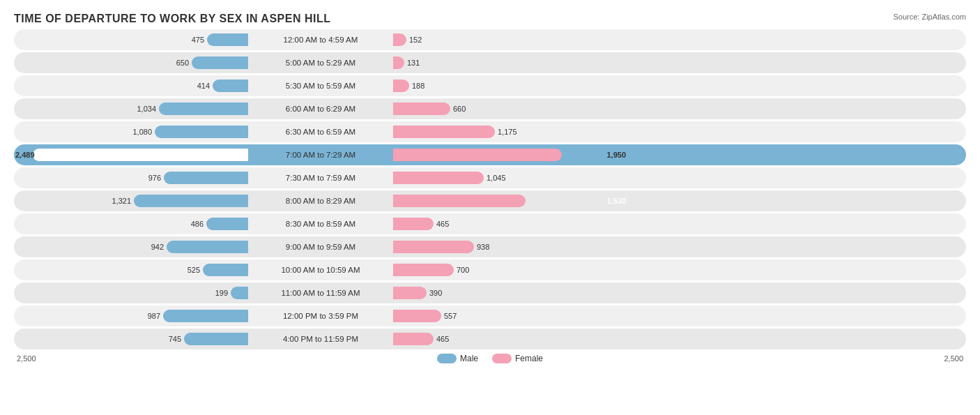 This screenshot has height=415, width=980. What do you see at coordinates (517, 359) in the screenshot?
I see `legend-item-female: Female` at bounding box center [517, 359].